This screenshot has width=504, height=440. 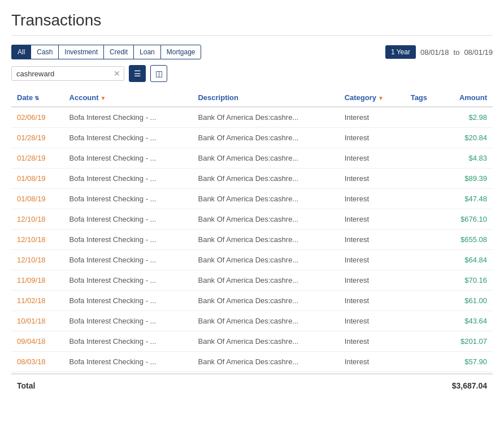 What do you see at coordinates (37, 342) in the screenshot?
I see `cell-date: 09/04/18` at bounding box center [37, 342].